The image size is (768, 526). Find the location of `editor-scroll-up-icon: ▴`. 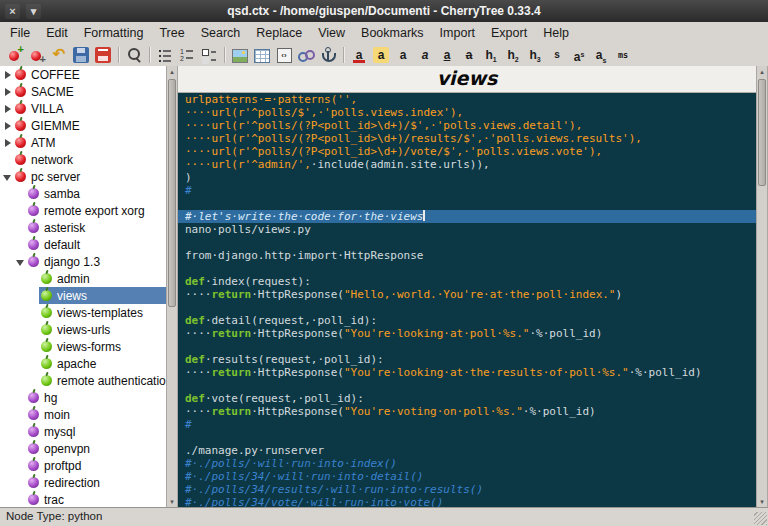

editor-scroll-up-icon: ▴ is located at coordinates (762, 72).